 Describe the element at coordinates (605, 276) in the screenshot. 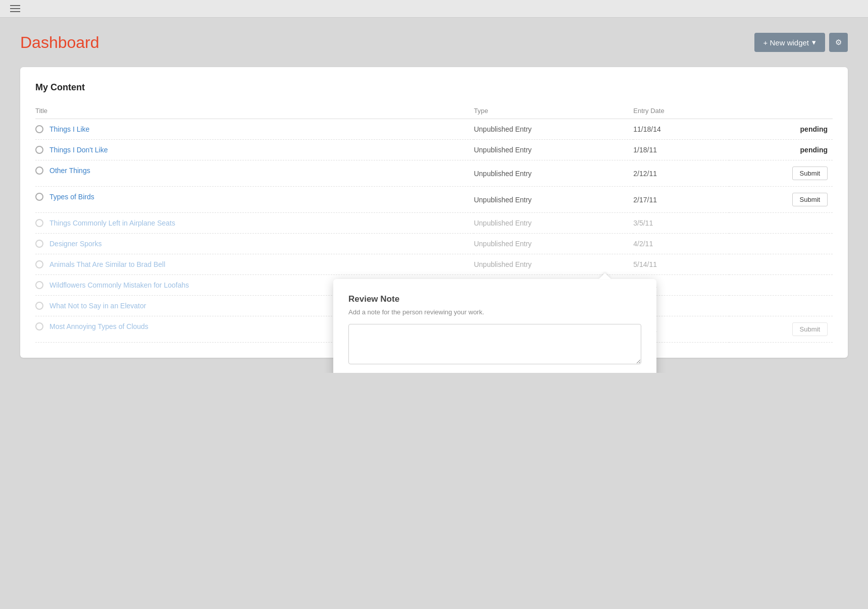

I see `popover-arrow` at that location.